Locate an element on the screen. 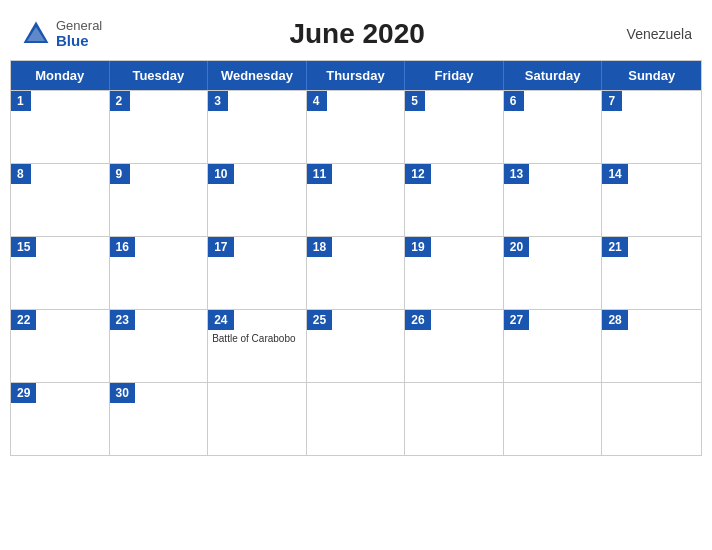 The width and height of the screenshot is (712, 550). day-cell-20: 20 is located at coordinates (554, 273).